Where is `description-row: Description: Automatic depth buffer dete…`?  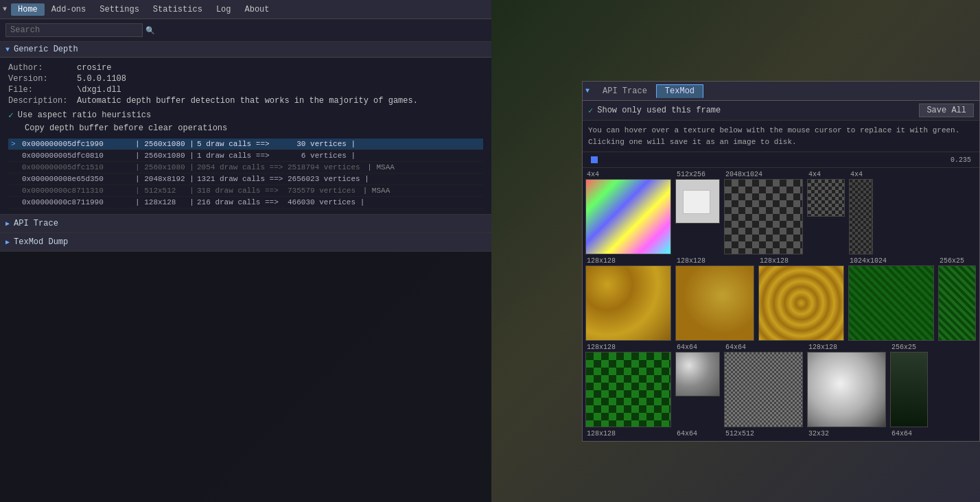 description-row: Description: Automatic depth buffer dete… is located at coordinates (246, 101).